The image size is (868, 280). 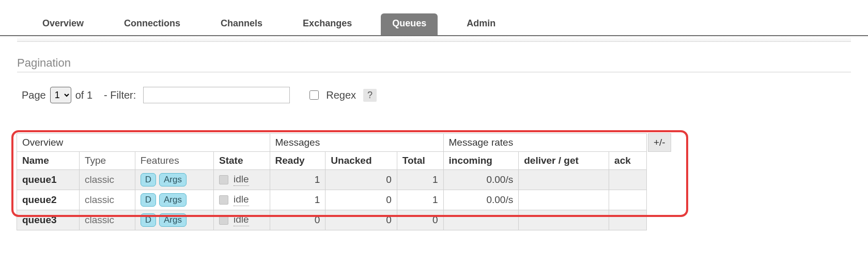 What do you see at coordinates (341, 95) in the screenshot?
I see `regex-label: Regex` at bounding box center [341, 95].